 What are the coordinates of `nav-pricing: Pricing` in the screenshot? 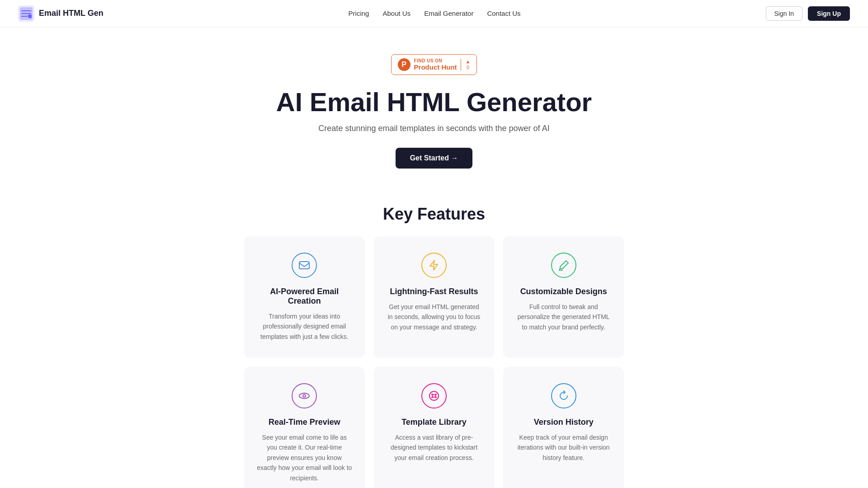 It's located at (359, 14).